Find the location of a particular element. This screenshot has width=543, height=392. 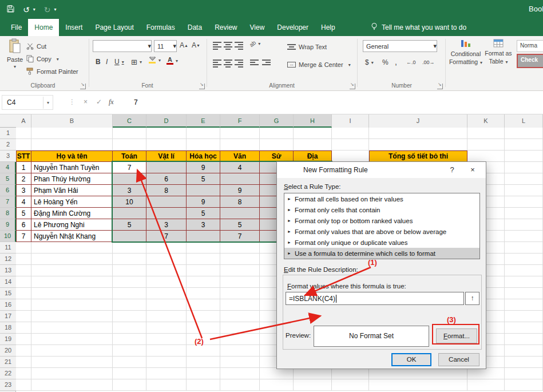

cancel-button: Cancel is located at coordinates (459, 359).